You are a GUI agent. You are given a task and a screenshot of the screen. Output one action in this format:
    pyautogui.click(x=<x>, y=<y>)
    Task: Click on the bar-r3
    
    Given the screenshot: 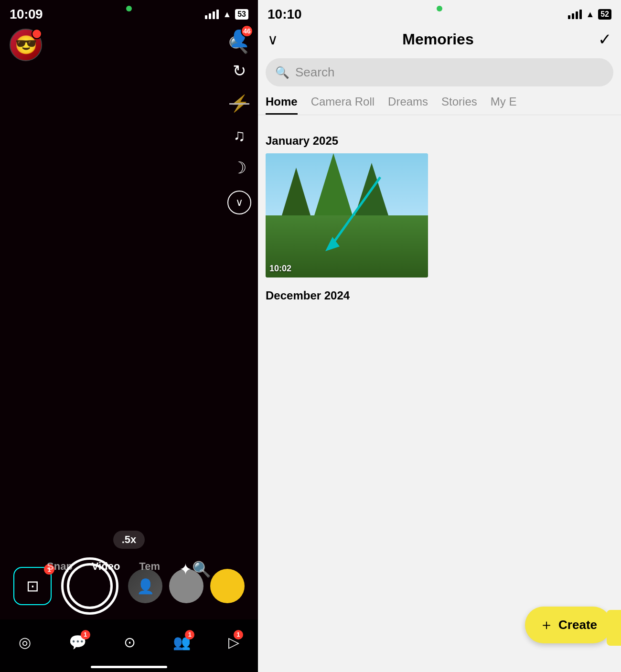 What is the action you would take?
    pyautogui.click(x=577, y=15)
    